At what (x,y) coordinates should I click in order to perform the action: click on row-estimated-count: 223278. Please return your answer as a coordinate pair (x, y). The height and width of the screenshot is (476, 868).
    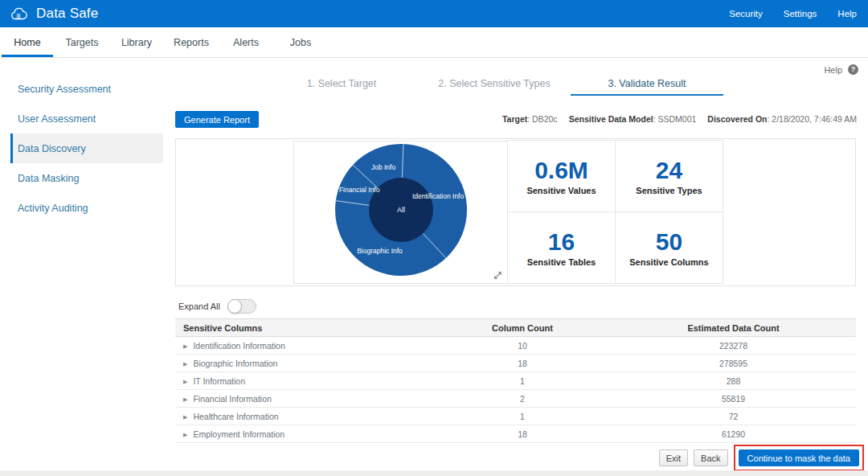
    Looking at the image, I should click on (733, 346).